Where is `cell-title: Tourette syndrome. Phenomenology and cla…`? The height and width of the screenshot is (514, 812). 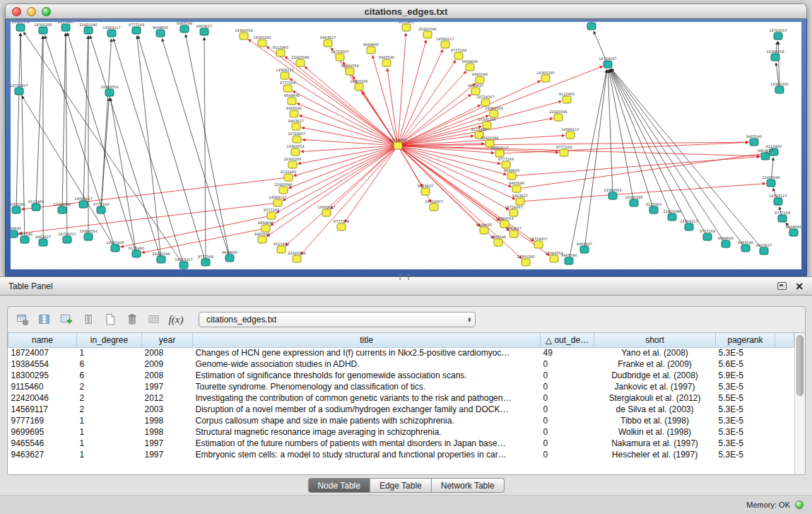 cell-title: Tourette syndrome. Phenomenology and cla… is located at coordinates (367, 387).